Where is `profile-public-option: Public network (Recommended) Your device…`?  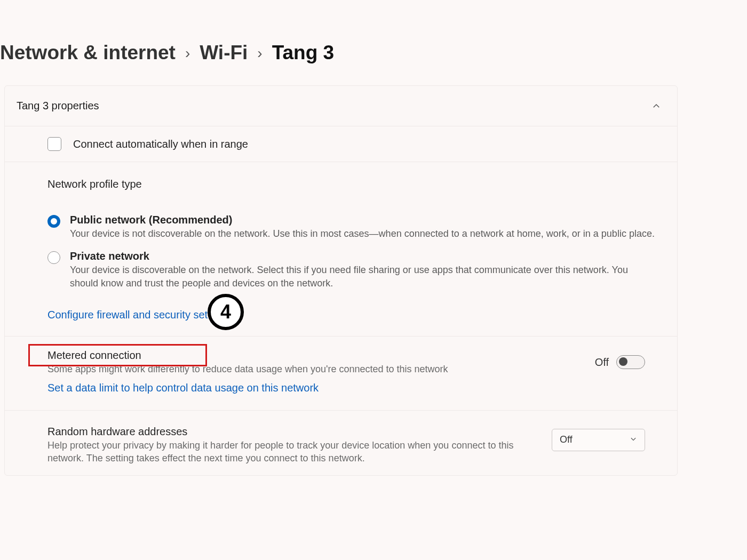
profile-public-option: Public network (Recommended) Your device… is located at coordinates (352, 225).